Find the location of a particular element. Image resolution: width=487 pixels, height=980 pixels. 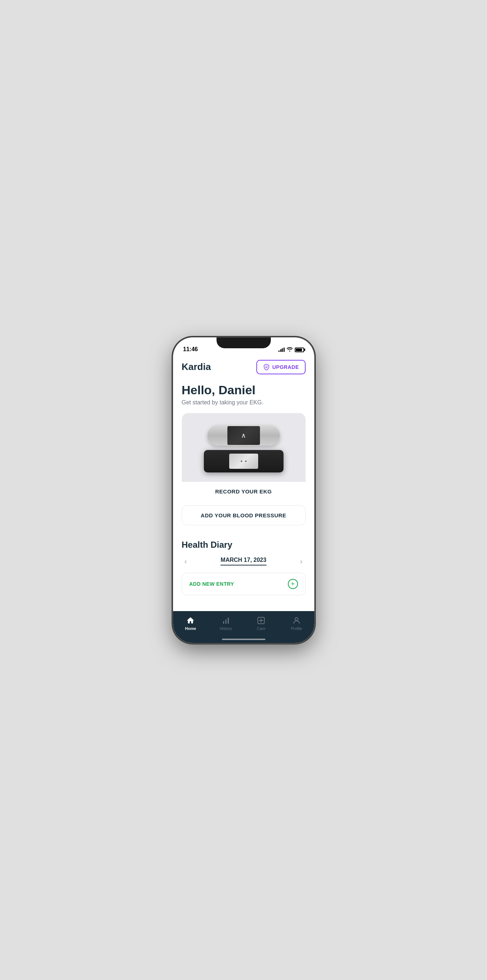

health-diary-section: Health Diary ‹ MARCH 17, 2023 › ADD NEW … is located at coordinates (244, 571).